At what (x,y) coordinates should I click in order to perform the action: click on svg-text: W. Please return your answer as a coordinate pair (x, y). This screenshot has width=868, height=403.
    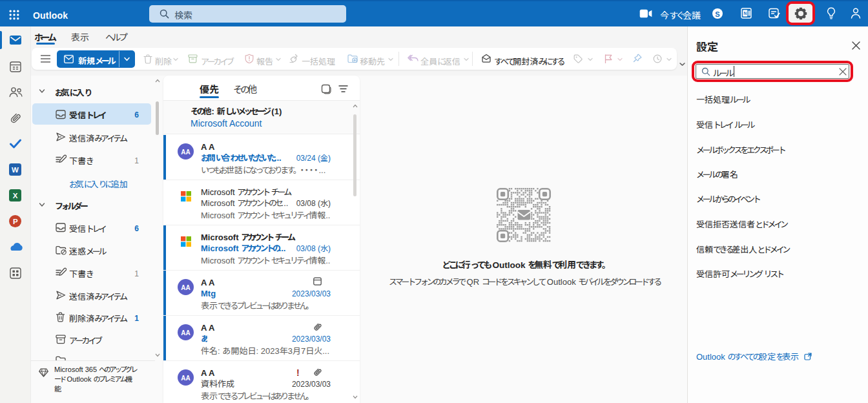
    Looking at the image, I should click on (16, 170).